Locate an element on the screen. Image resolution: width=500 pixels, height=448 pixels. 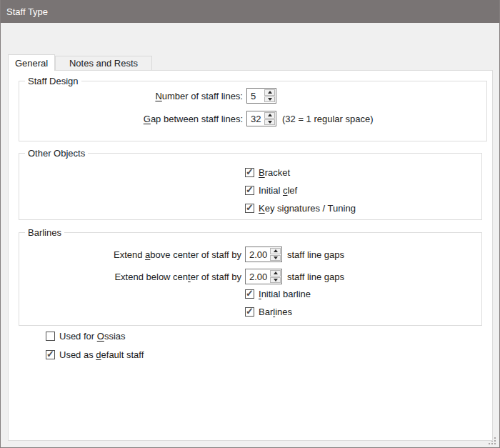
titlebar: Staff Type is located at coordinates (250, 11).